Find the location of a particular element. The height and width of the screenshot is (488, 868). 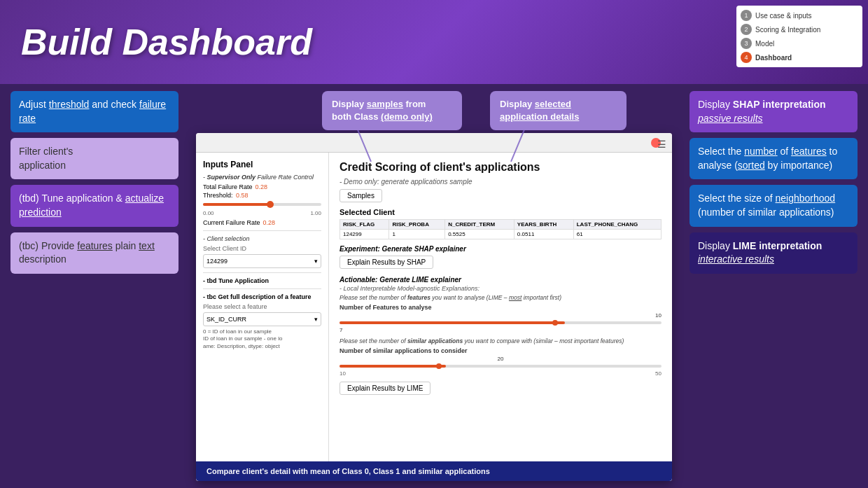

explain-lime-button: Explain Results by LIME is located at coordinates (385, 388).